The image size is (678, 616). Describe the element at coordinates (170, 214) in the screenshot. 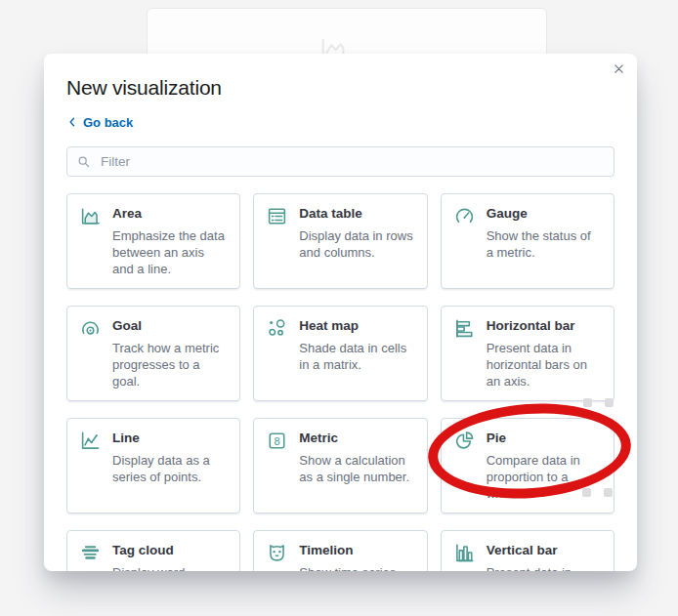

I see `vis-type-title: Area` at that location.